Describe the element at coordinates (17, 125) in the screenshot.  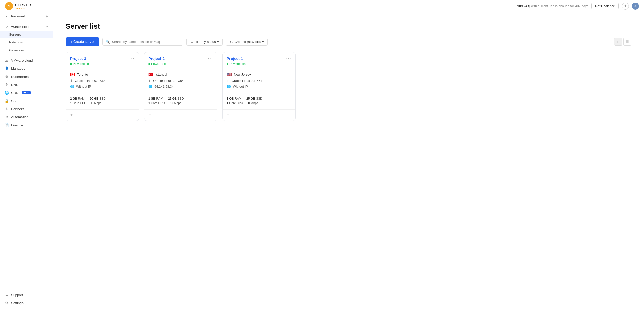
I see `finance-label: Finance` at that location.